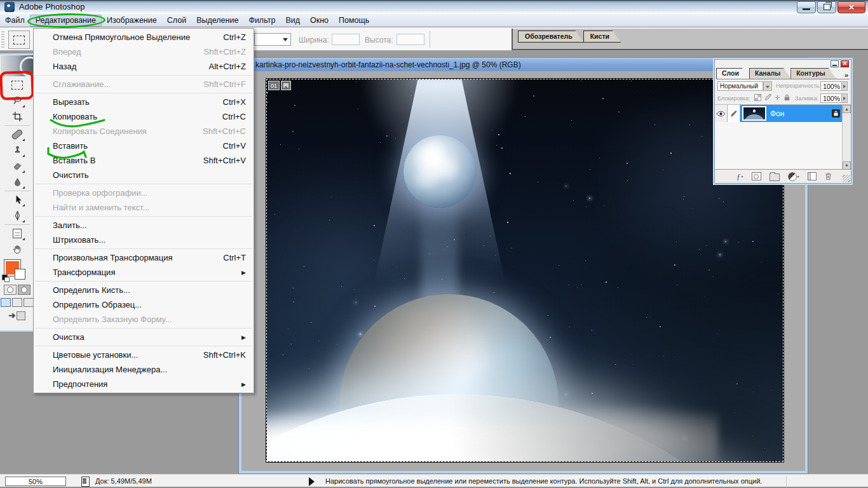  I want to click on edit-menu-item-9: Копировать СоединенияShft+Ctrl+C, so click(144, 131).